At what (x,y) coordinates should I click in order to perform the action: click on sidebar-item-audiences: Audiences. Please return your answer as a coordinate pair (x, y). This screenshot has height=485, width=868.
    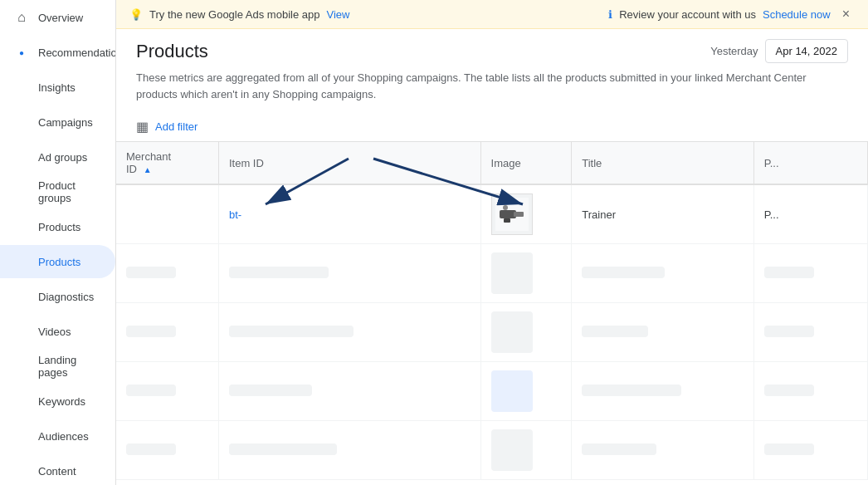
    Looking at the image, I should click on (58, 436).